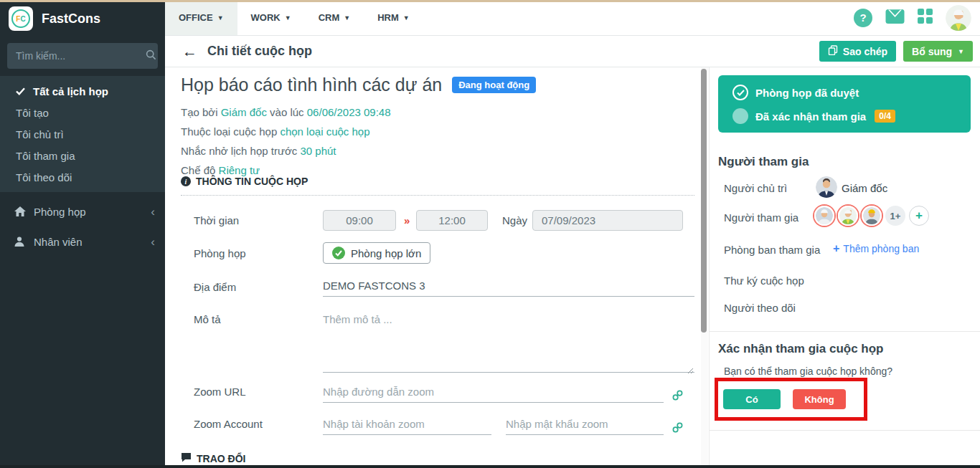  What do you see at coordinates (71, 19) in the screenshot?
I see `brand-name: FastCons` at bounding box center [71, 19].